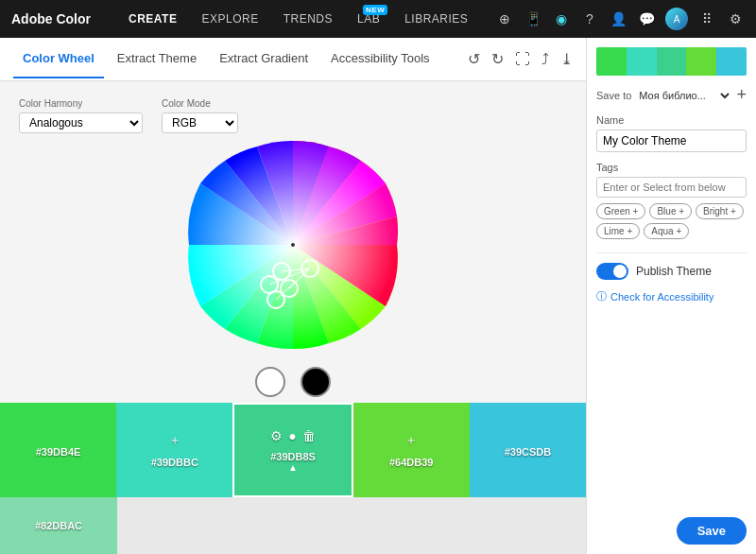 Image resolution: width=756 pixels, height=554 pixels. What do you see at coordinates (671, 187) in the screenshot?
I see `tags-input` at bounding box center [671, 187].